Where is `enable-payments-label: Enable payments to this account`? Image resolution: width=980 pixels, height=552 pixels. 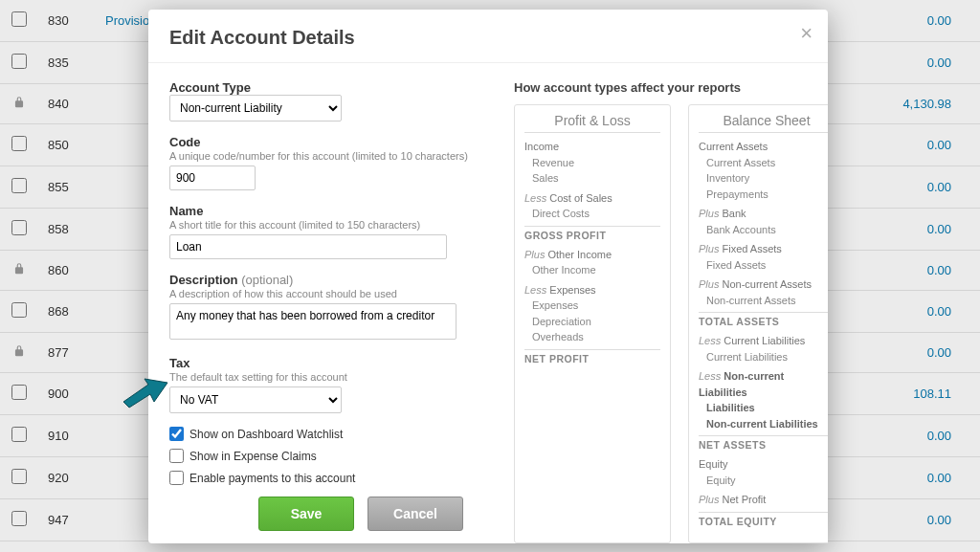
enable-payments-label: Enable payments to this account is located at coordinates (272, 478).